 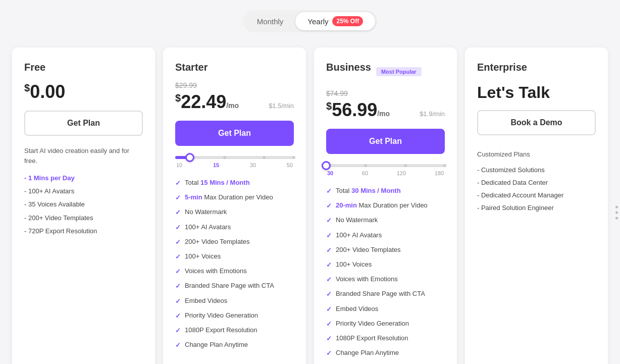 What do you see at coordinates (432, 114) in the screenshot?
I see `business-per-min: $1.9/min` at bounding box center [432, 114].